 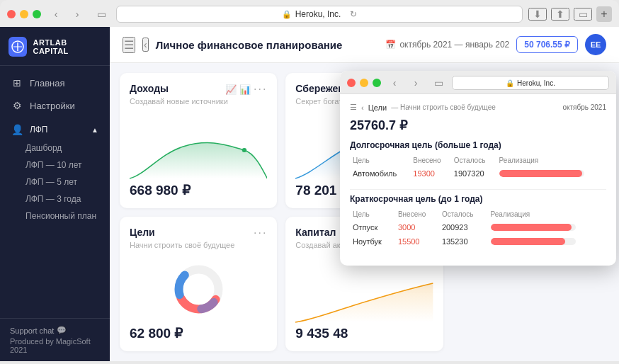 I want to click on download-button: ⬇, so click(x=538, y=14).